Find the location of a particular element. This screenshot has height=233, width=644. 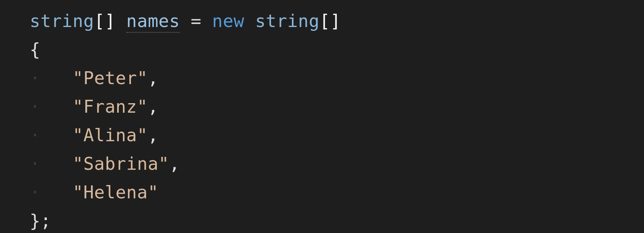

close-brace-semicolon: }; is located at coordinates (40, 221).